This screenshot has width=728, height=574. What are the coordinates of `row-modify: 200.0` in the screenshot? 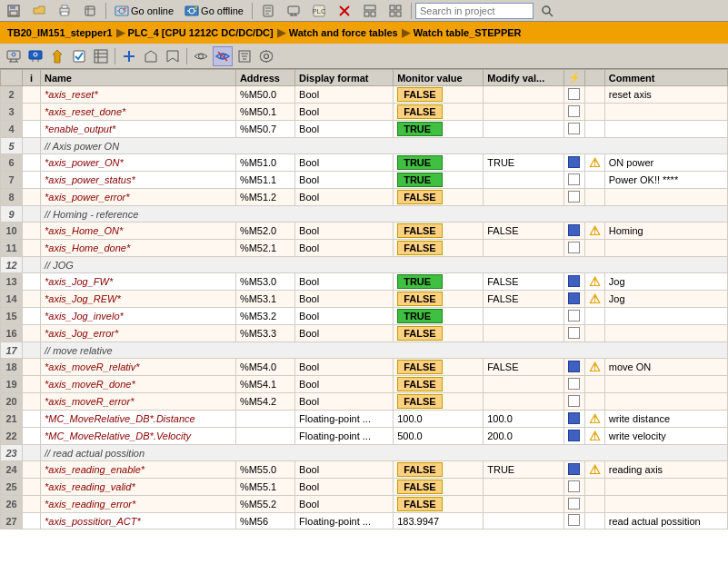 It's located at (524, 436).